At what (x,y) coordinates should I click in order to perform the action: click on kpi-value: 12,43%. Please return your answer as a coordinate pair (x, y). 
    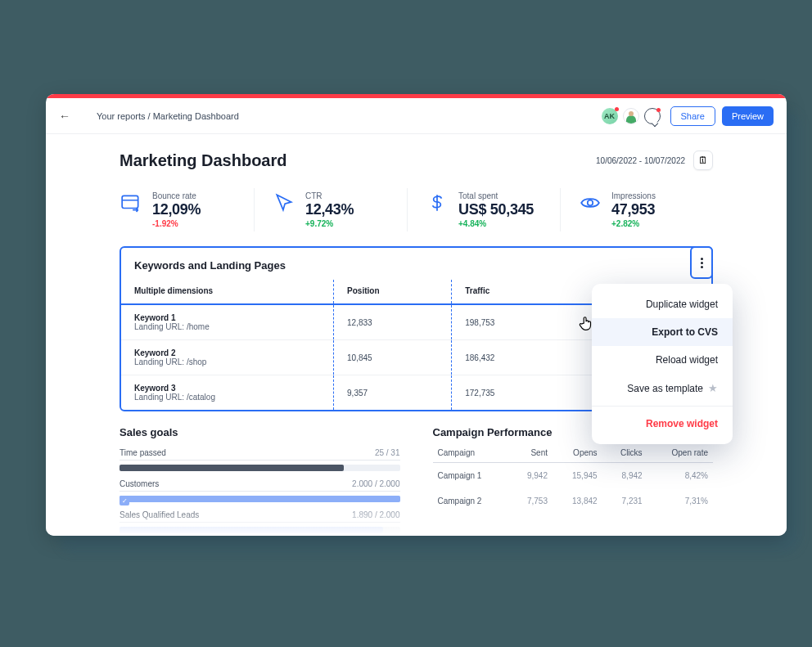
    Looking at the image, I should click on (329, 209).